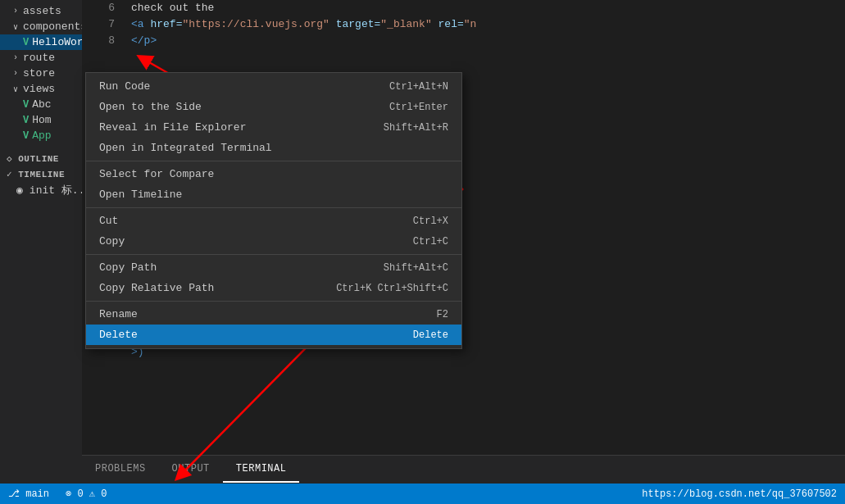  I want to click on code-text: </p>, so click(144, 41).